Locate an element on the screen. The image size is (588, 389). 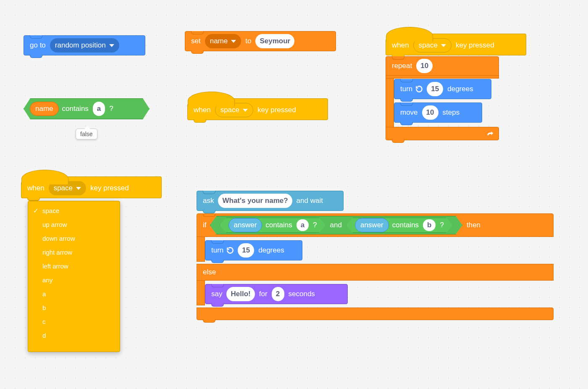
contains-arg-text: b is located at coordinates (429, 225).